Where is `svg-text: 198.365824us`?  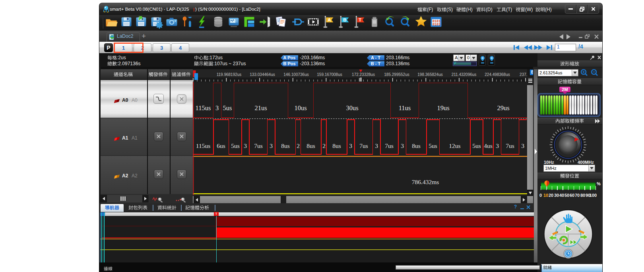 svg-text: 198.365824us is located at coordinates (430, 75).